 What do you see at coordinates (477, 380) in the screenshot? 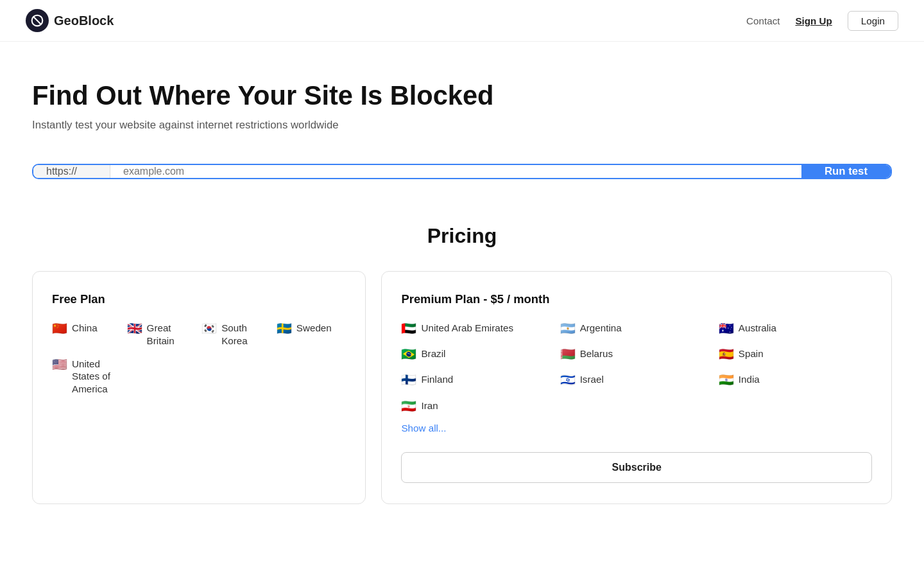
I see `list-item: 🇫🇮Finland` at bounding box center [477, 380].